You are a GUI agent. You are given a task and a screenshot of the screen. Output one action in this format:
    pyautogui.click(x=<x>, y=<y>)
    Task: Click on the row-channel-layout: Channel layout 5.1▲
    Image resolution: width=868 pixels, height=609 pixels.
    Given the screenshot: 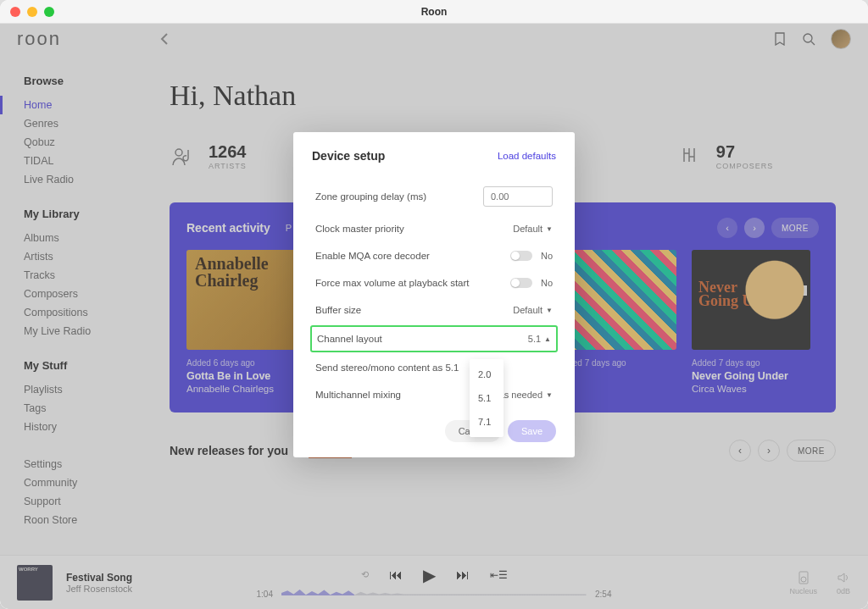 What is the action you would take?
    pyautogui.click(x=434, y=339)
    